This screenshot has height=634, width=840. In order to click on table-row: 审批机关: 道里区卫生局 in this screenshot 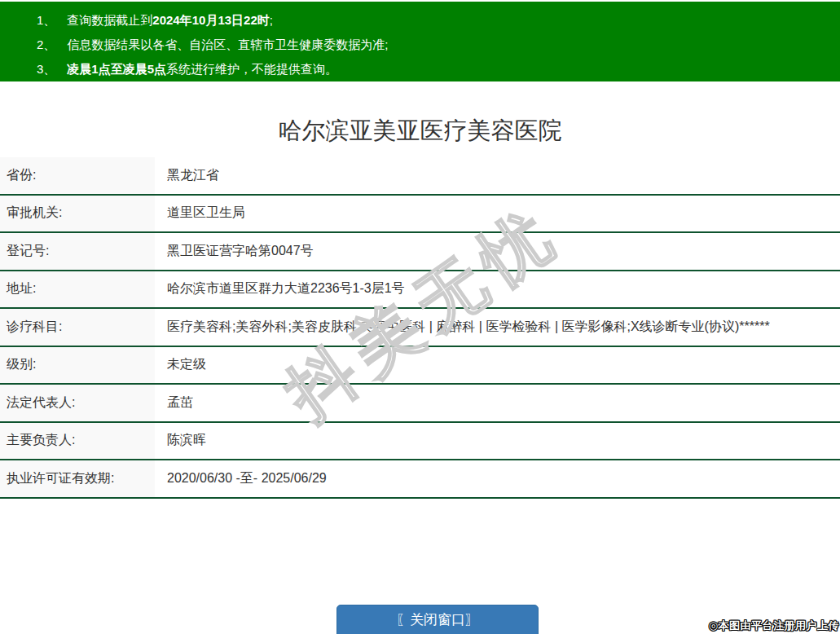, I will do `click(420, 215)`.